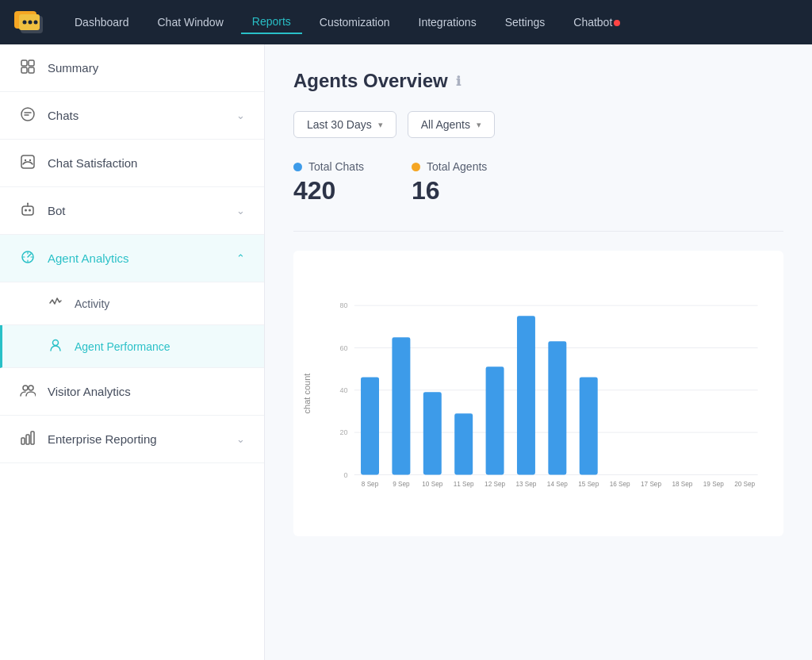 The width and height of the screenshot is (812, 660). Describe the element at coordinates (463, 444) in the screenshot. I see `bar-11sep` at that location.